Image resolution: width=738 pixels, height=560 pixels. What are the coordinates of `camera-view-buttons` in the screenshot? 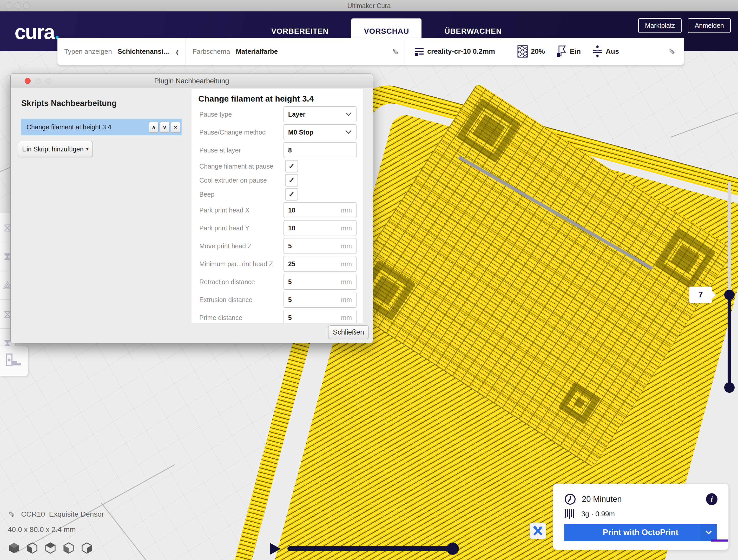 It's located at (50, 548).